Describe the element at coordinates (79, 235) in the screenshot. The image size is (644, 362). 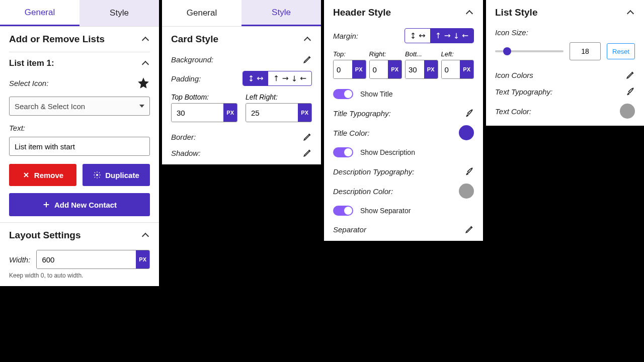
I see `section-toggle-layout: Layout Settings` at that location.